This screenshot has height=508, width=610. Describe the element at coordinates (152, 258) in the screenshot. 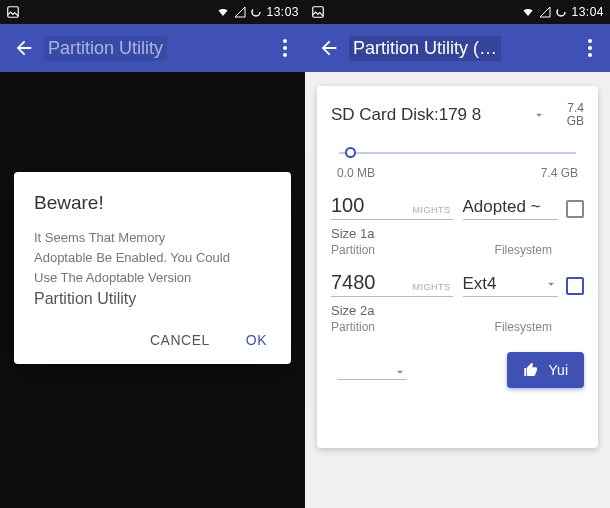

I see `dialog-body: It Seems That Memory Adoptable Be Enable…` at that location.